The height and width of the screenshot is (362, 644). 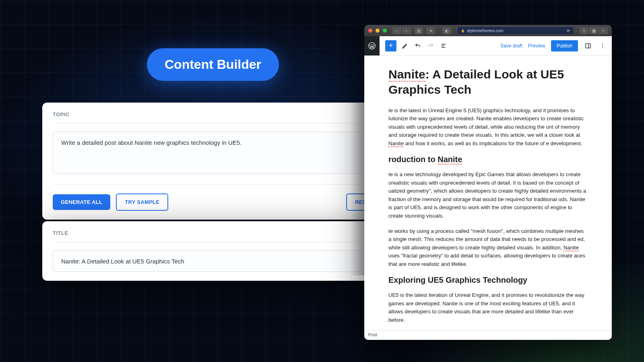 What do you see at coordinates (488, 46) in the screenshot?
I see `wp-toolbar: + Save draft Preview Publish` at bounding box center [488, 46].